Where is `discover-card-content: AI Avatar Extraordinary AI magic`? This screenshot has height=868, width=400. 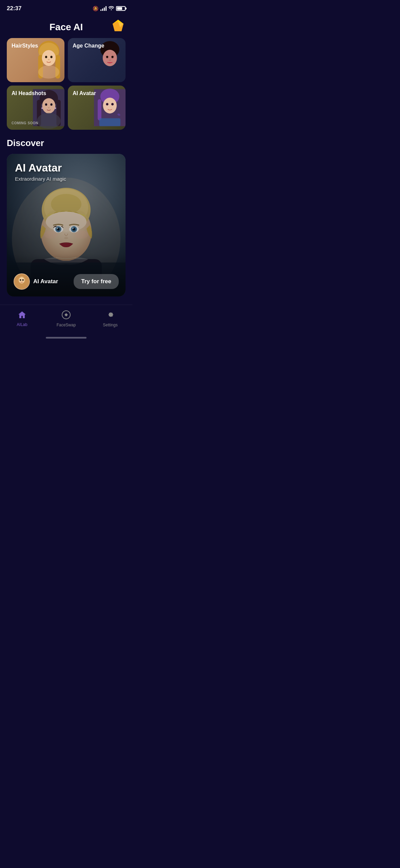
discover-card-content: AI Avatar Extraordinary AI magic is located at coordinates (41, 172).